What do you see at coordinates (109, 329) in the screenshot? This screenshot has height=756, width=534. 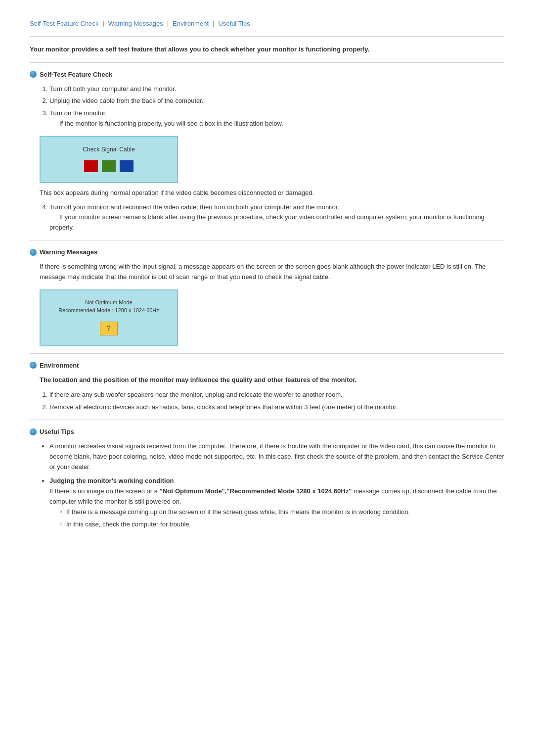 I see `question-box: ?` at bounding box center [109, 329].